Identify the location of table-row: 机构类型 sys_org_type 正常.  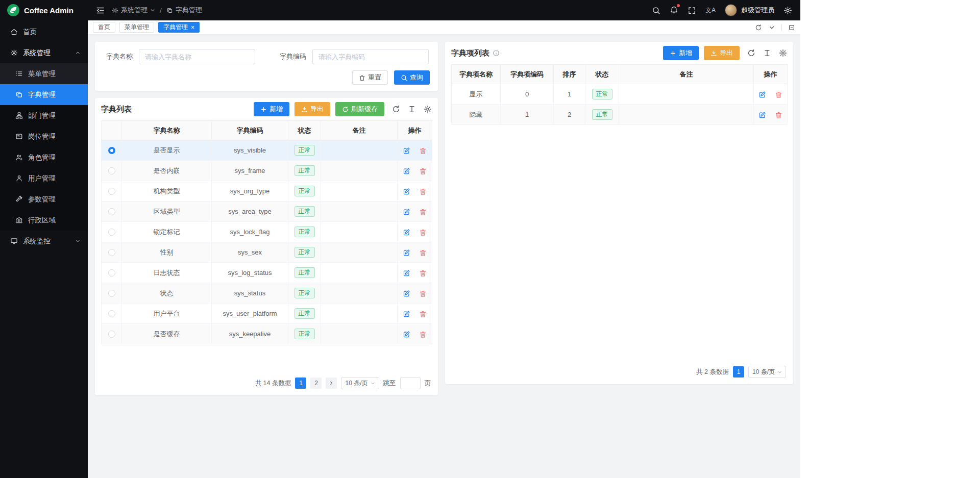
(267, 191).